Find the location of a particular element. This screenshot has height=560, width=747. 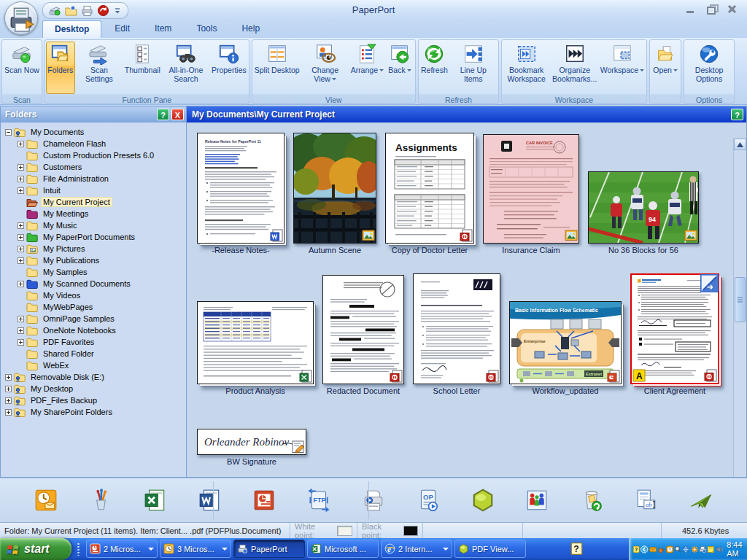

mail-icon is located at coordinates (653, 550).